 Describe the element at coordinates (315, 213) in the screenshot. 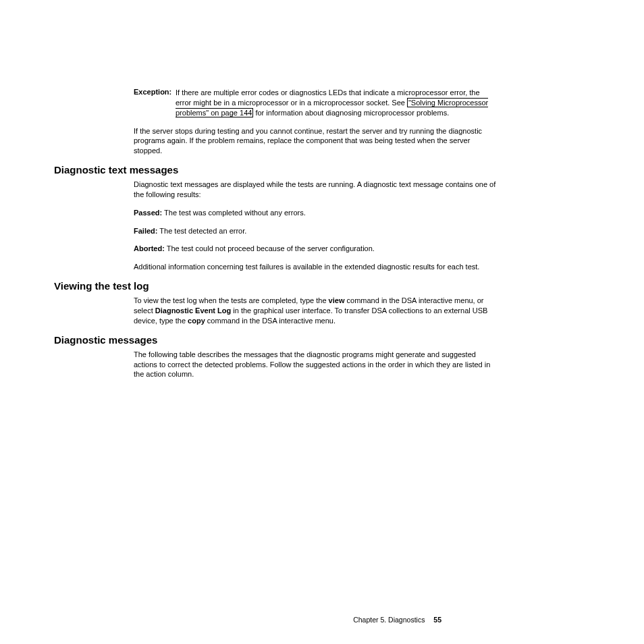

I see `result-passed: Passed: The test was completed without a…` at that location.